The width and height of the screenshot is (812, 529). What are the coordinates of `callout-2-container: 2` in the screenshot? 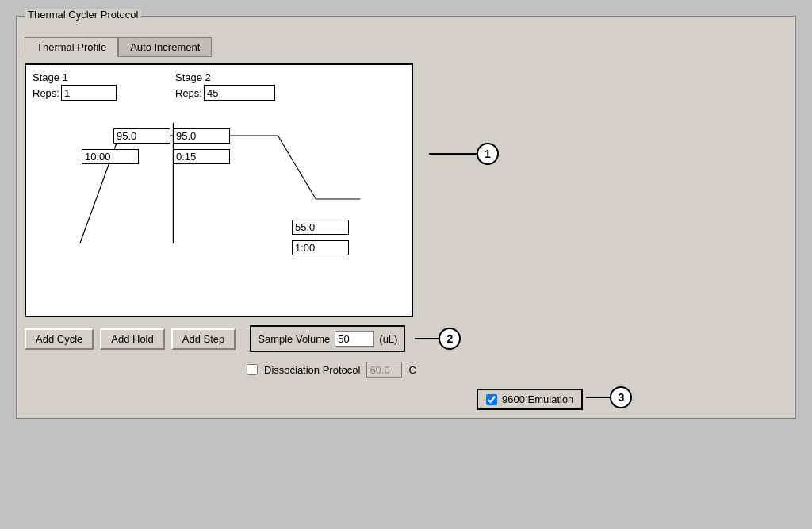 It's located at (438, 339).